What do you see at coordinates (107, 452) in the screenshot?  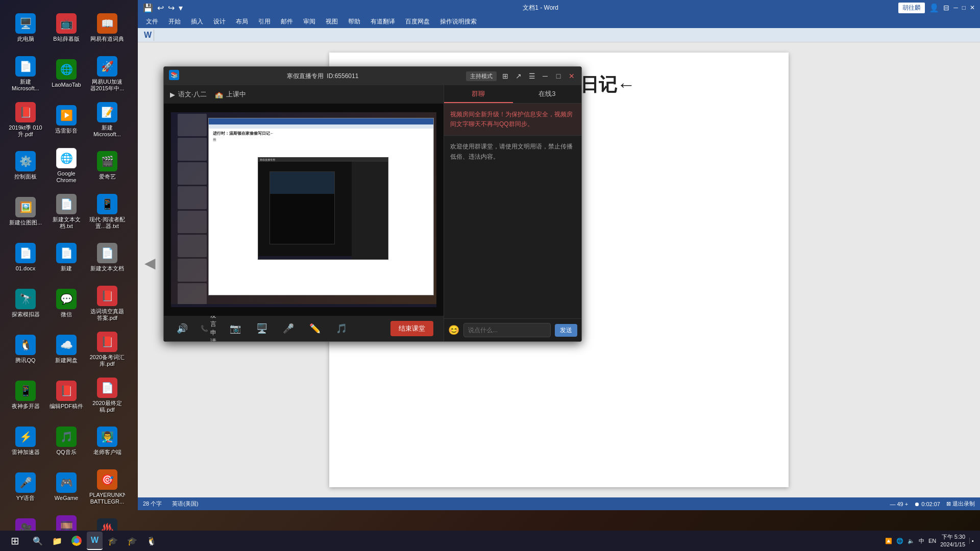 I see `icon-30-label: 老师客户端` at bounding box center [107, 452].